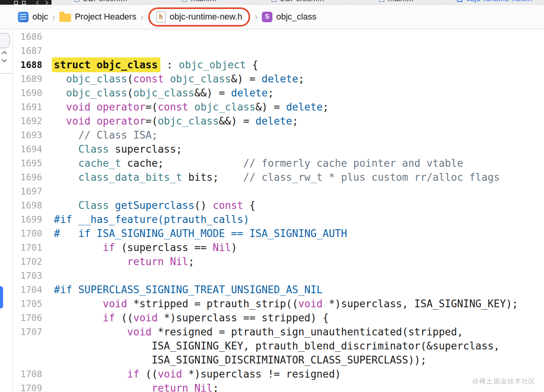 The width and height of the screenshot is (544, 392). I want to click on code-text: class_data_bits_t bits; // class_rw_t * …, so click(271, 177).